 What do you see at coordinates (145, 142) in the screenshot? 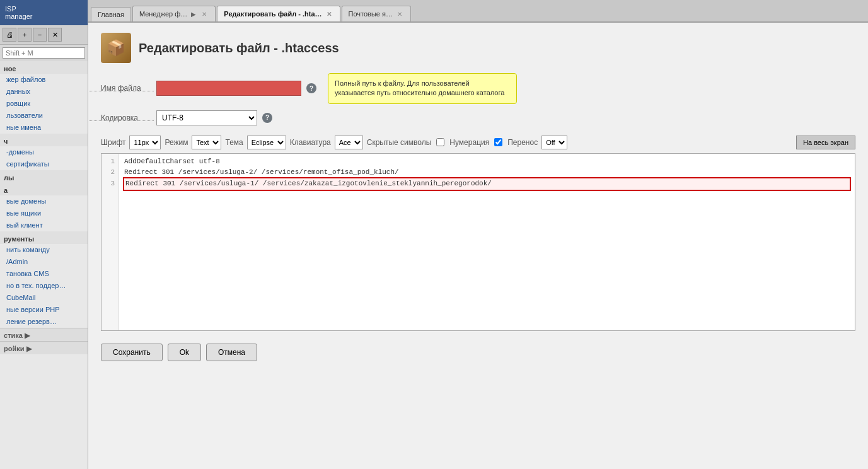
I see `font-select: 11px` at bounding box center [145, 142].